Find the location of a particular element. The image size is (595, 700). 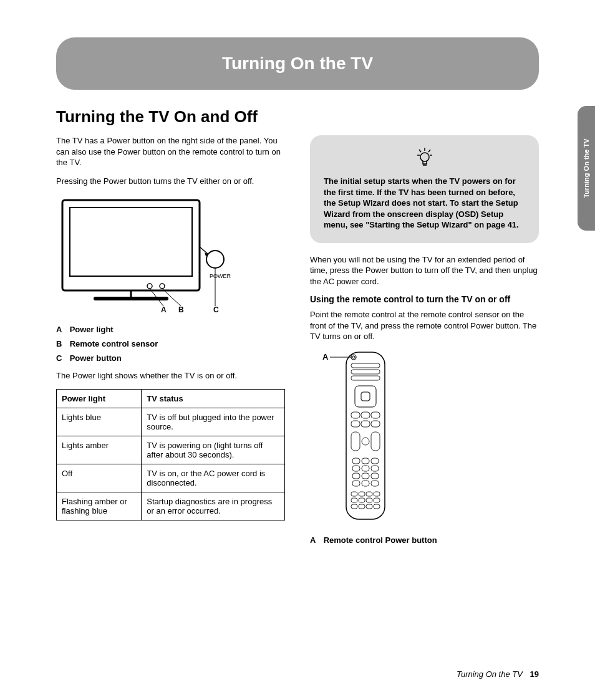

legend-key: C is located at coordinates (62, 358).